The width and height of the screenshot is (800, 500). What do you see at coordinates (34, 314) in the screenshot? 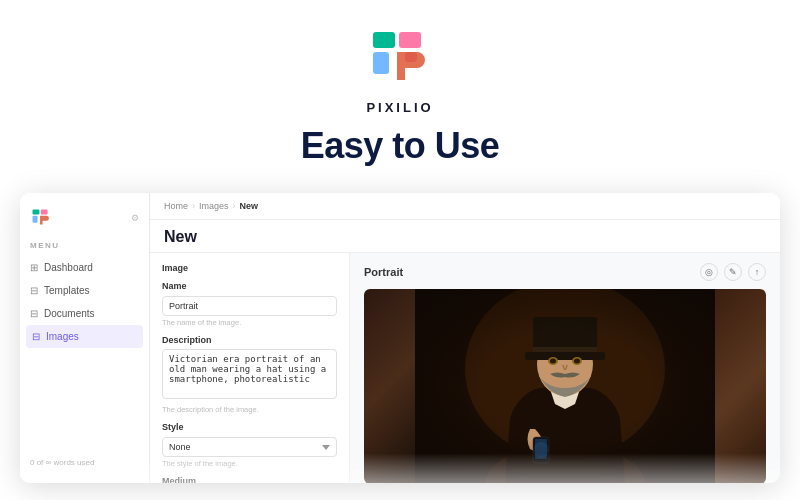
I see `documents-icon: ⊟` at bounding box center [34, 314].